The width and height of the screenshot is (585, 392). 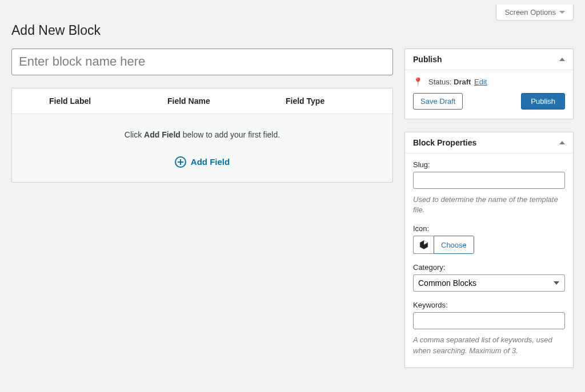 What do you see at coordinates (334, 101) in the screenshot?
I see `col-field-type: Field Type` at bounding box center [334, 101].